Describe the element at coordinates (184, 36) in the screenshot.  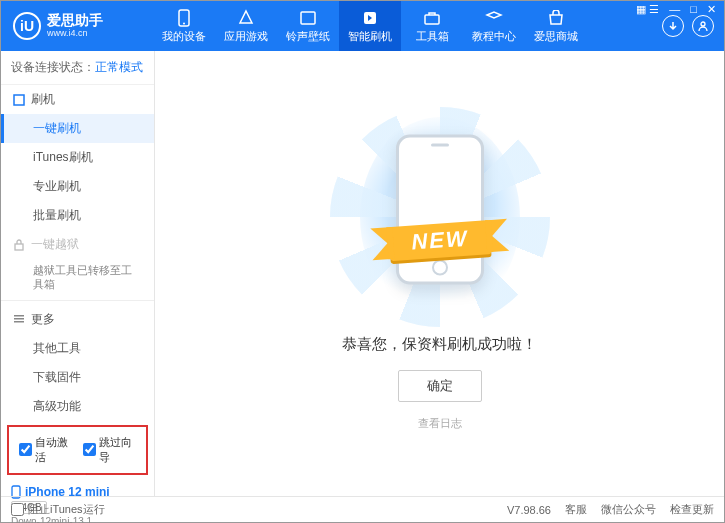
I see `nav-label: 我的设备` at that location.